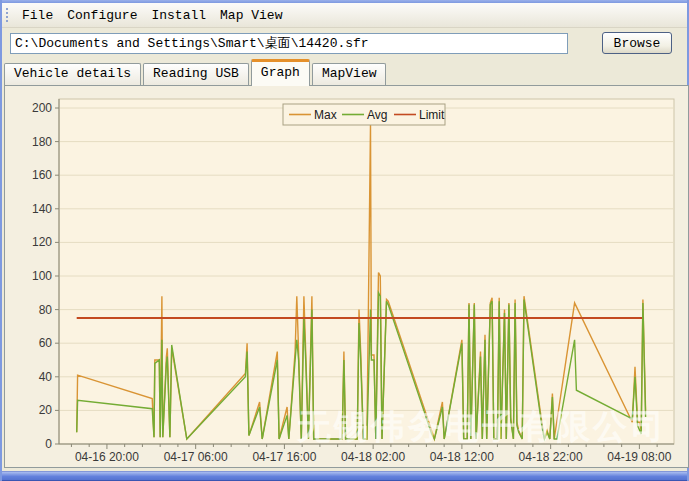 Image resolution: width=689 pixels, height=481 pixels. I want to click on menu-grip-handle, so click(7, 15).